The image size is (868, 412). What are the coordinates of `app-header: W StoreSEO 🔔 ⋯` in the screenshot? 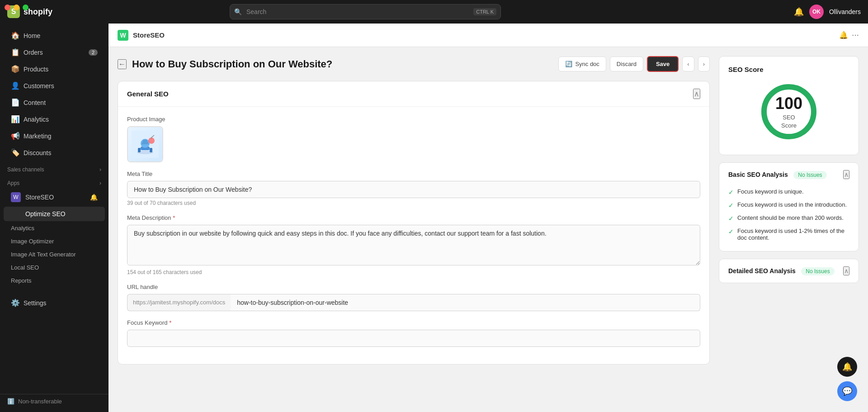 It's located at (488, 35).